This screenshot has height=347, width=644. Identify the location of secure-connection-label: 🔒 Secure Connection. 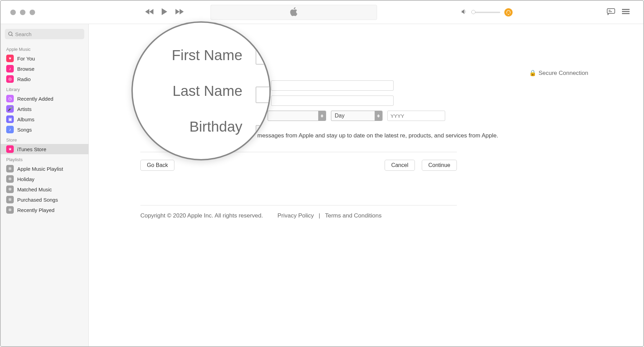
(559, 73).